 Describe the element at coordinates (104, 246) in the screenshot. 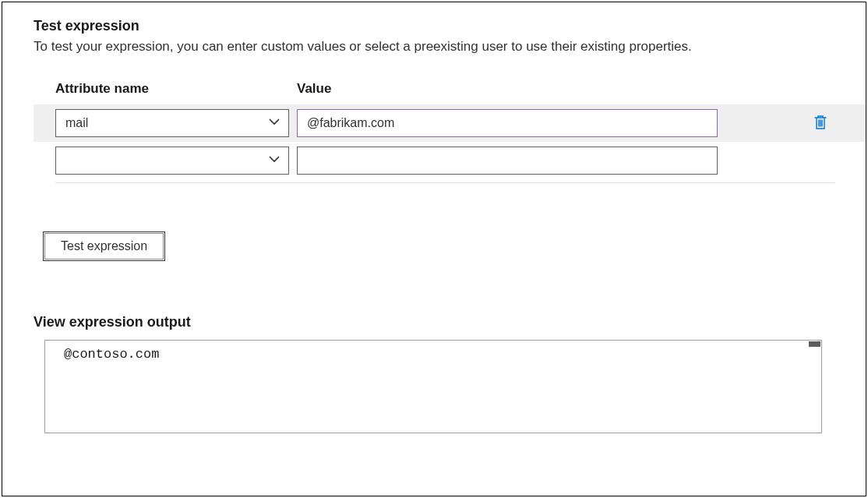

I see `test-expression-button: Test expression` at that location.